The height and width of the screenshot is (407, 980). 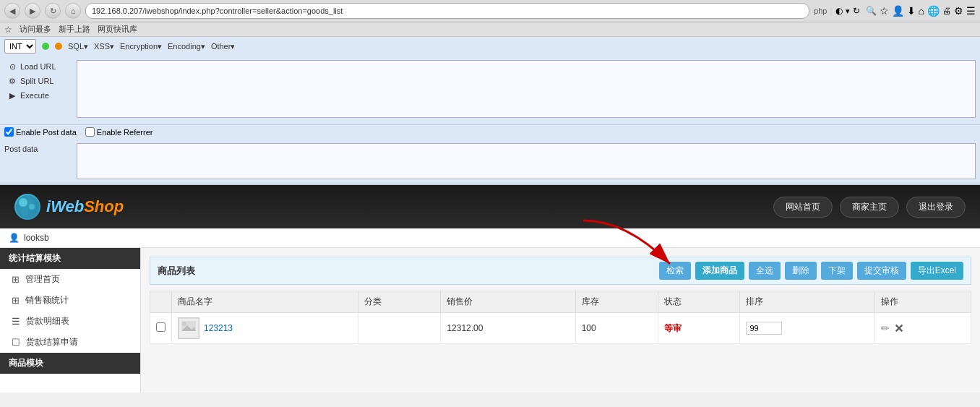 I want to click on download-icon: ⬇, so click(x=911, y=11).